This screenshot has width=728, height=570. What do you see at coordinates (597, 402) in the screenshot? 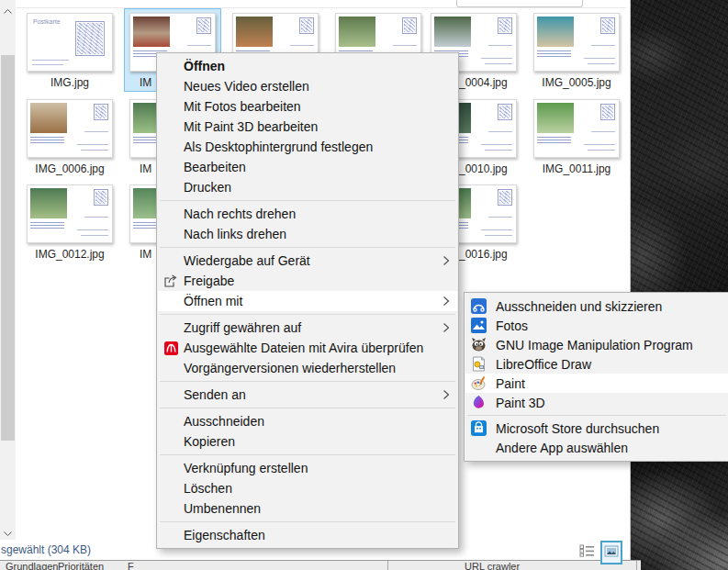
I see `menu-item-paint-3d: Paint 3D` at bounding box center [597, 402].